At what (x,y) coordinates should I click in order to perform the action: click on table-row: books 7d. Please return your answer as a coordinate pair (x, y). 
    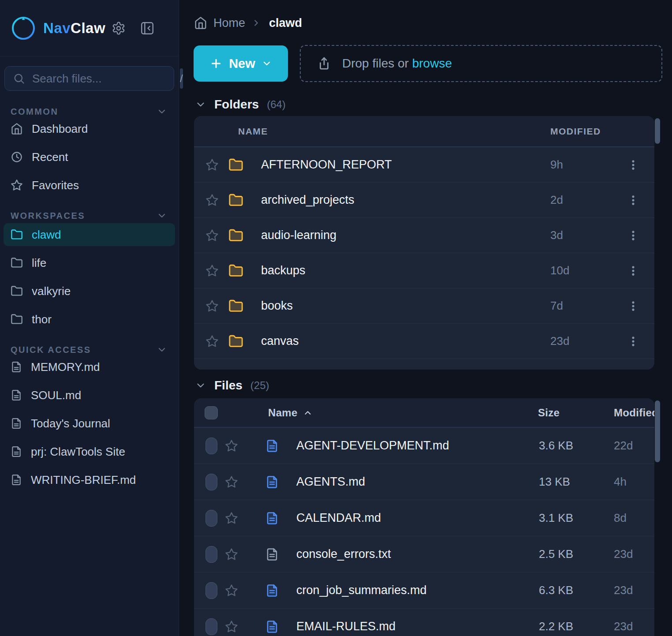
    Looking at the image, I should click on (424, 306).